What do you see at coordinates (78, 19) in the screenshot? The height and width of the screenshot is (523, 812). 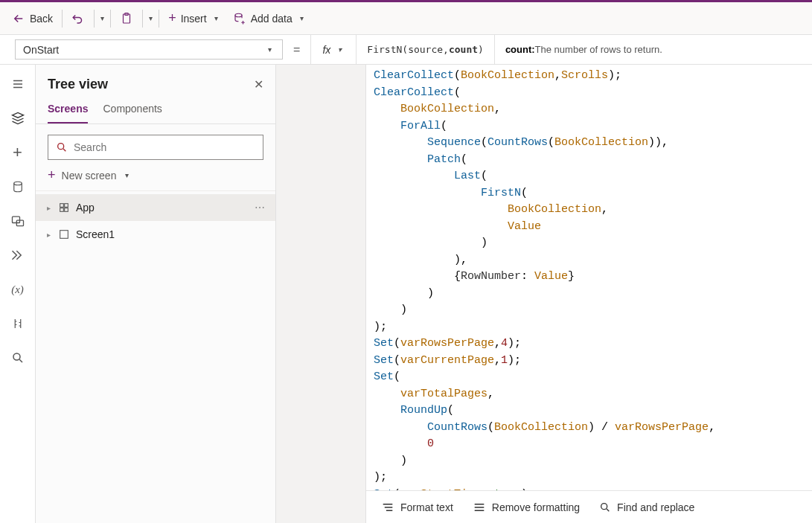 I see `undo-button` at bounding box center [78, 19].